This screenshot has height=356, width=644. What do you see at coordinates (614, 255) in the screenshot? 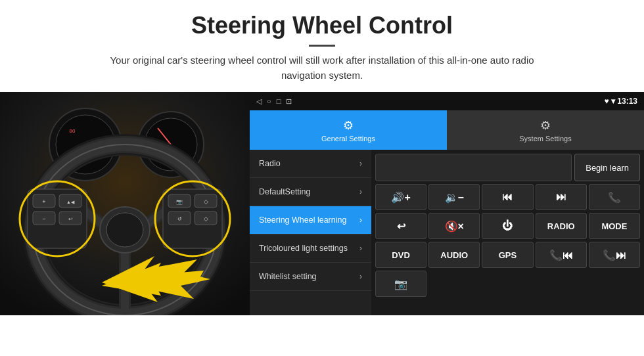
I see `phone-next-button: 📞⏭` at bounding box center [614, 255].